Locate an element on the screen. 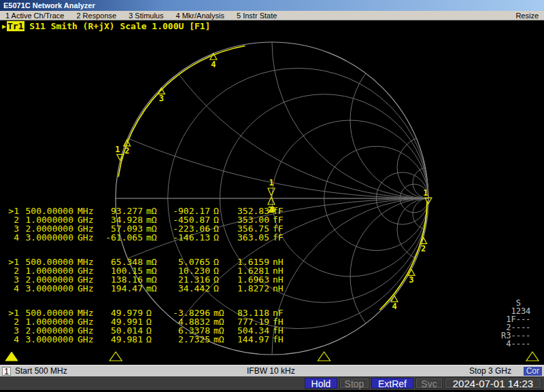 The height and width of the screenshot is (392, 544). marker-row: 43.0000000GHz194.47mΩ34.442Ω1.8272nH is located at coordinates (147, 288).